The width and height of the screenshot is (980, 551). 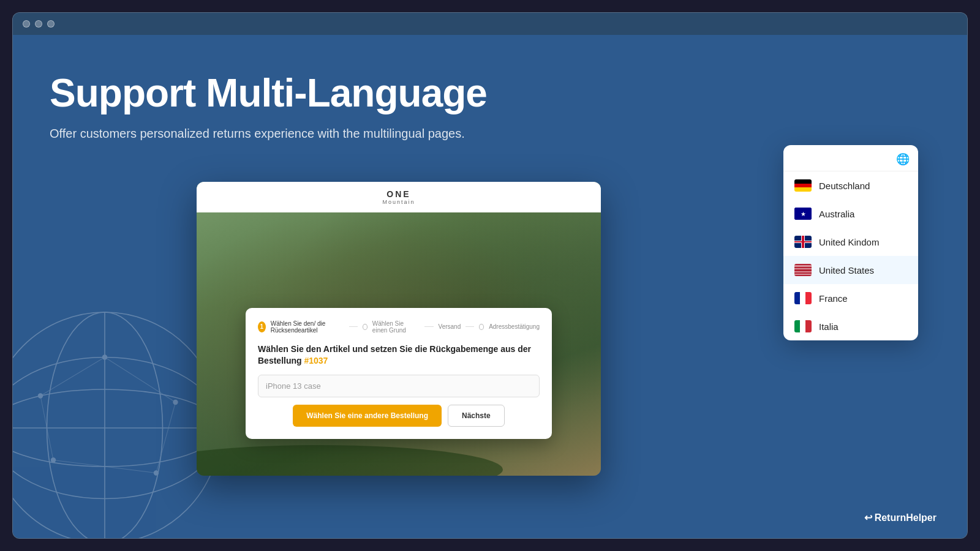 What do you see at coordinates (26, 24) in the screenshot?
I see `window-dot-red` at bounding box center [26, 24].